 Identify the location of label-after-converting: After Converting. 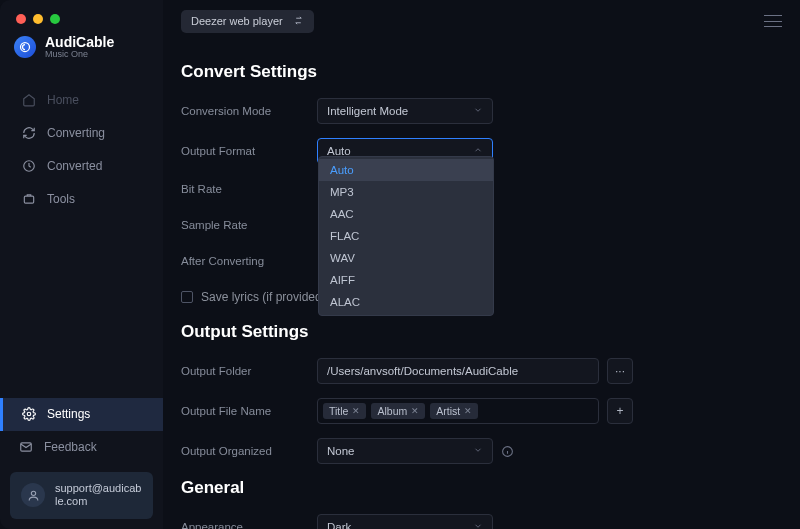
(249, 261).